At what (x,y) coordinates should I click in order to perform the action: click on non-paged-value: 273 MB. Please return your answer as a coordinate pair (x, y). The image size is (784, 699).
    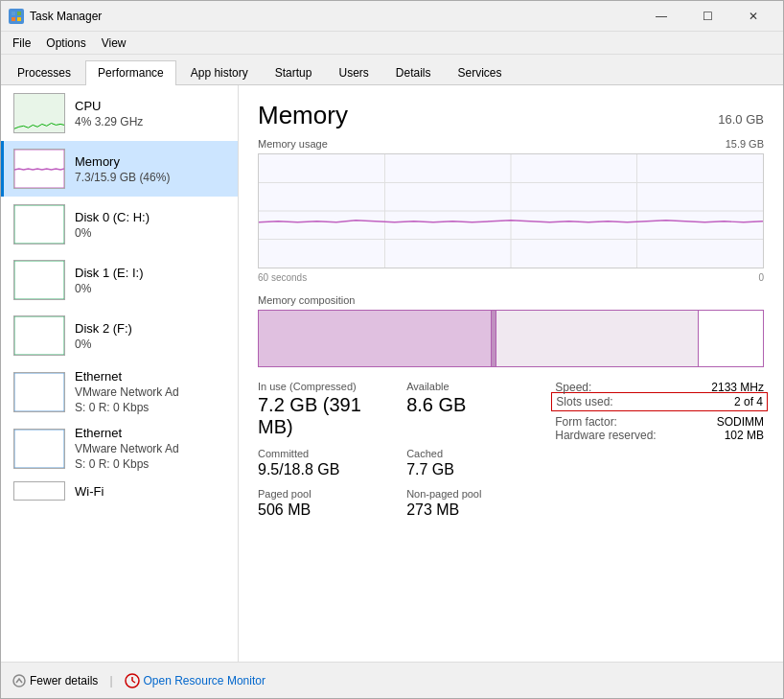
    Looking at the image, I should click on (472, 510).